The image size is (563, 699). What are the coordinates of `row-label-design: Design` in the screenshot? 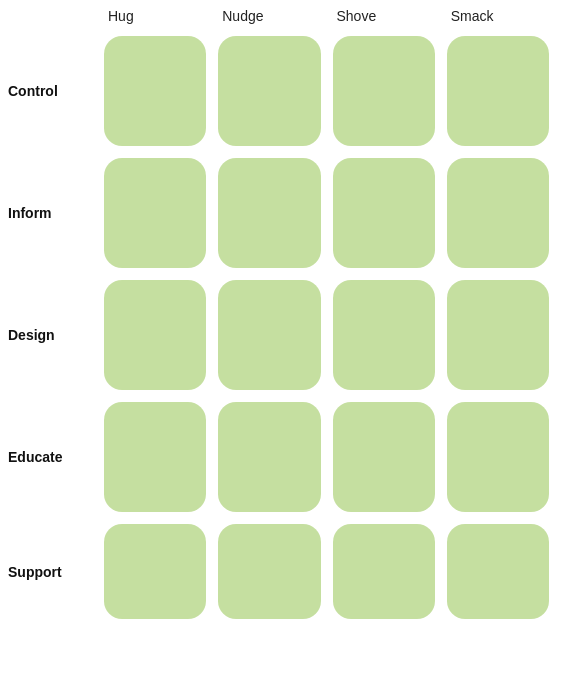 It's located at (53, 335).